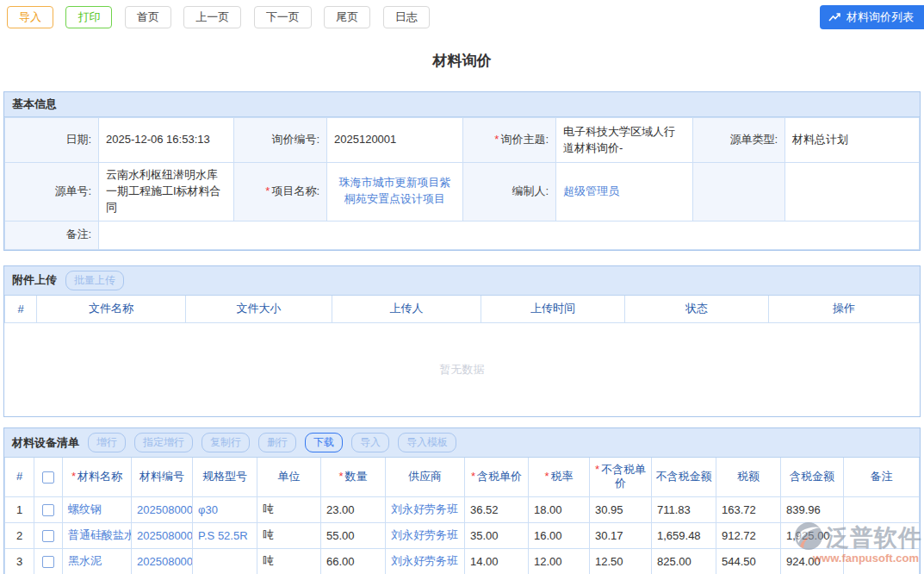  Describe the element at coordinates (34, 280) in the screenshot. I see `attachments-title: 附件上传` at that location.